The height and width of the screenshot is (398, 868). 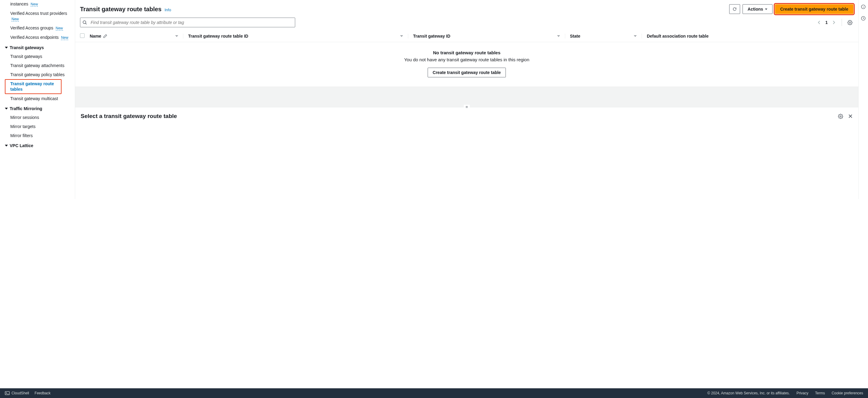 I want to click on sidebar-item-va-endpoints: Verified Access endpoints New, so click(x=40, y=37).